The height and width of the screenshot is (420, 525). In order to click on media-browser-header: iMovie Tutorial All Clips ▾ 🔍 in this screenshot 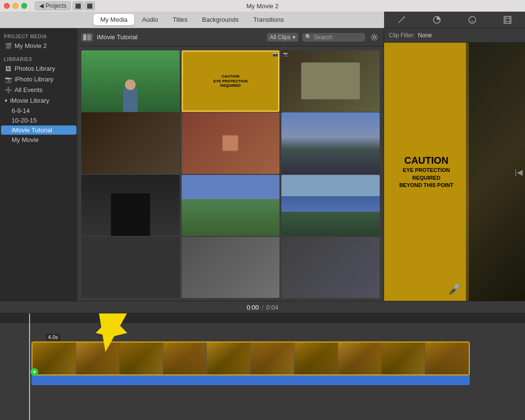, I will do `click(231, 37)`.